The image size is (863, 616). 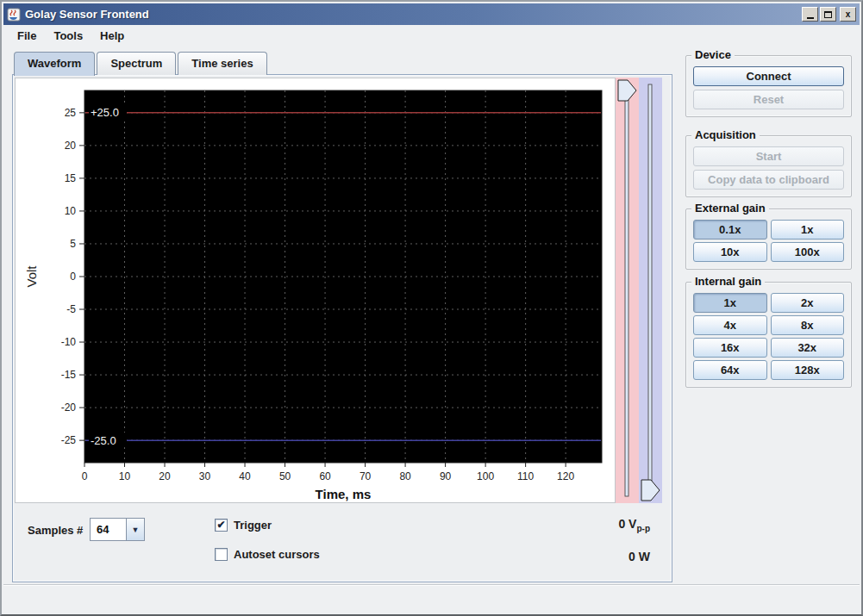 What do you see at coordinates (245, 476) in the screenshot?
I see `svg-text: 40` at bounding box center [245, 476].